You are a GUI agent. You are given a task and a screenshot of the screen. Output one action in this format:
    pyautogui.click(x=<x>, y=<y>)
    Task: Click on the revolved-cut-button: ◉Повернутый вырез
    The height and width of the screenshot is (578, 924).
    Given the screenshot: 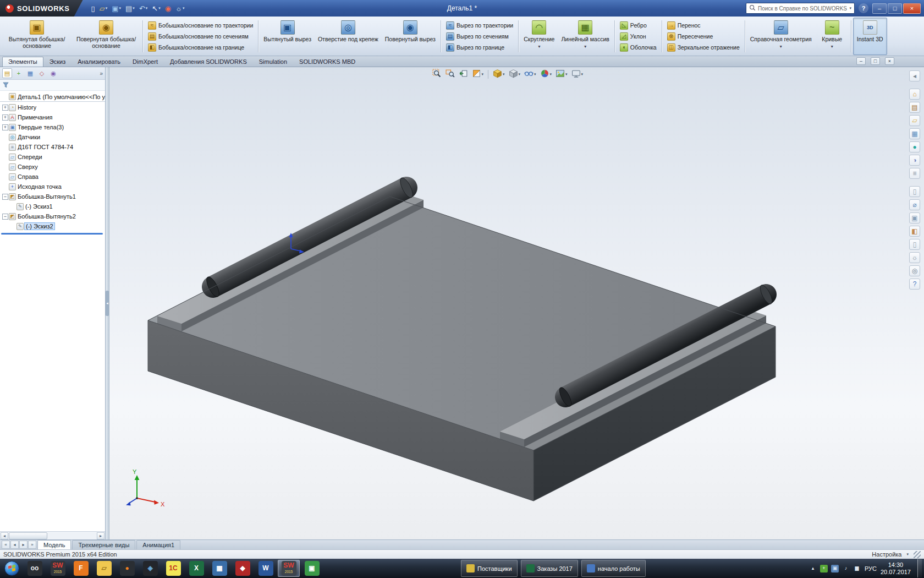 What is the action you would take?
    pyautogui.click(x=410, y=36)
    